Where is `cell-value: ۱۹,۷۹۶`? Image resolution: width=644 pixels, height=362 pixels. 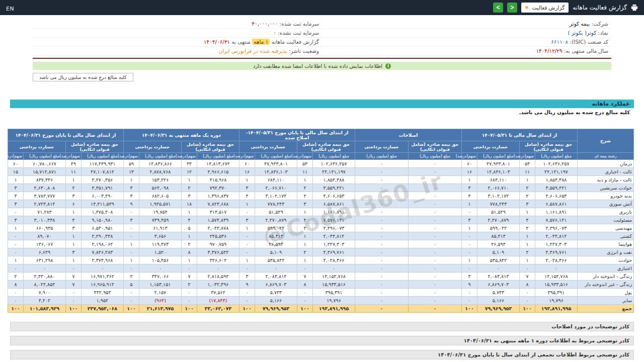
cell-value: ۱۹,۷۹۶ is located at coordinates (334, 301).